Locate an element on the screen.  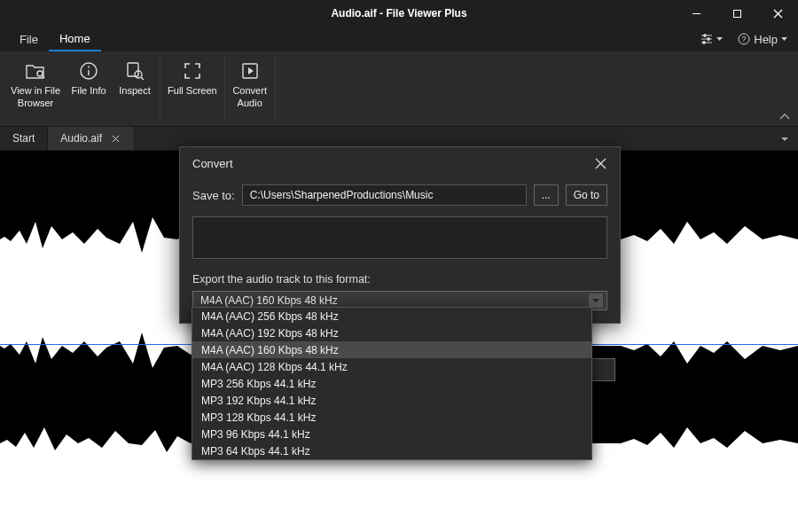
help-button: ? Help is located at coordinates (763, 39).